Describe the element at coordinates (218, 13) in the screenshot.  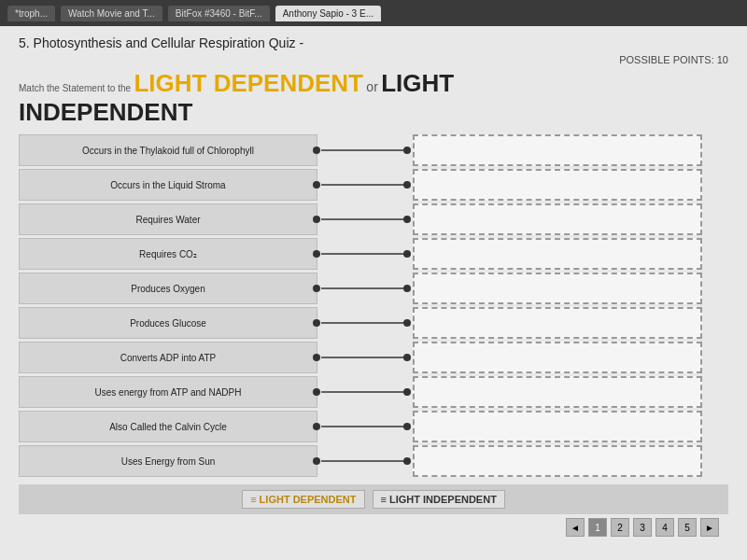
I see `tab-bitfox: BitFox #3460 - BitF...` at that location.